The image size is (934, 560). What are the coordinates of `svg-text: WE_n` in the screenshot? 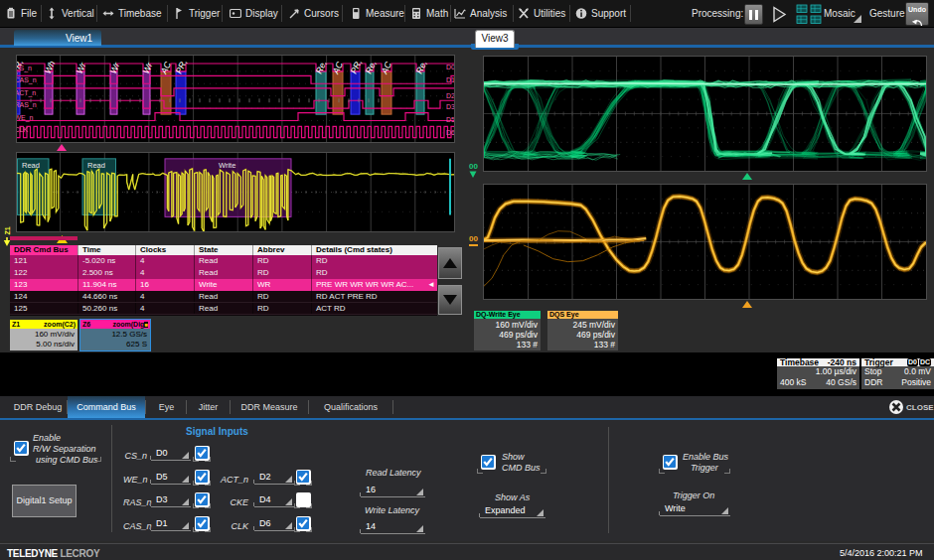 It's located at (26, 118).